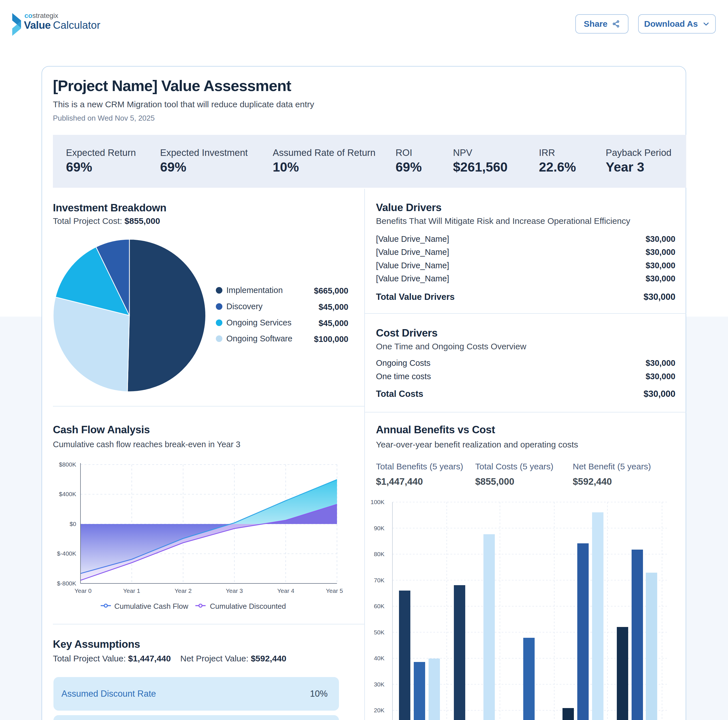  Describe the element at coordinates (41, 15) in the screenshot. I see `svg-text: costrategix` at that location.